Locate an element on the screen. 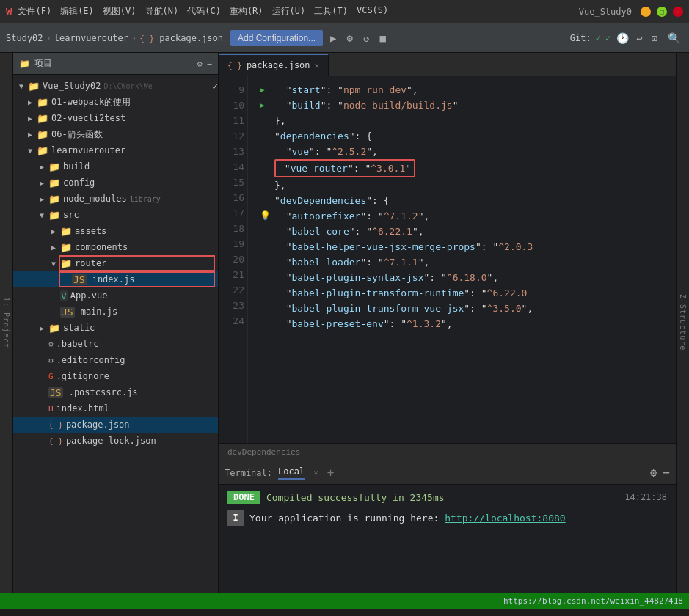  menu-code: 代码(C) is located at coordinates (204, 12).